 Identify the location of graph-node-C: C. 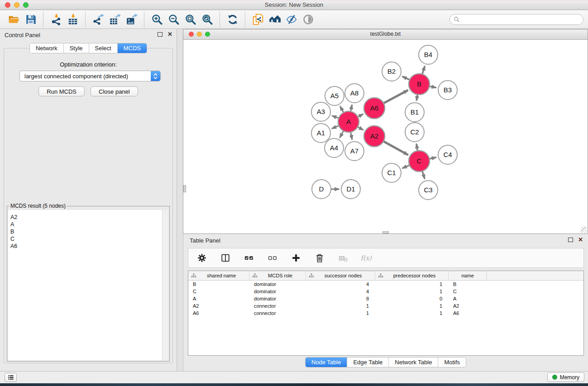
(419, 161).